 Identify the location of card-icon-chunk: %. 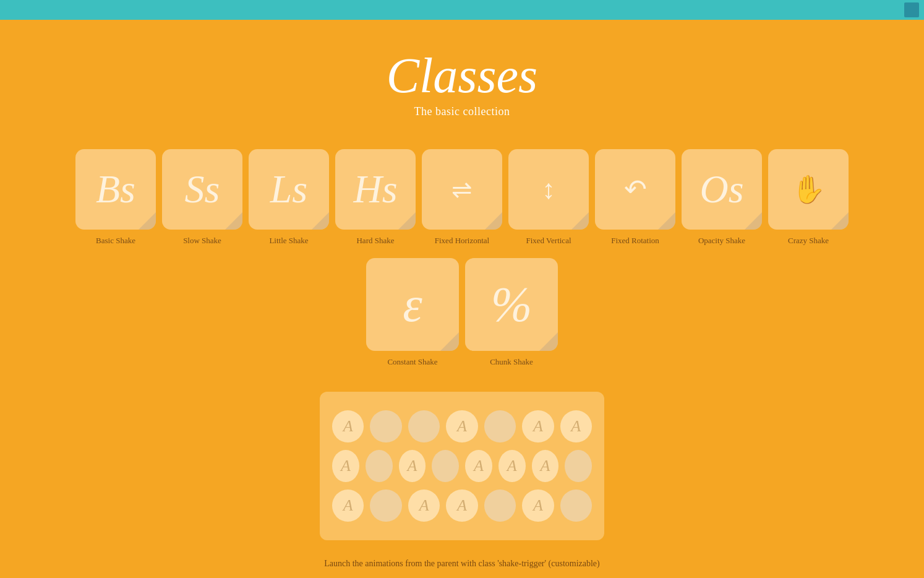
(511, 304).